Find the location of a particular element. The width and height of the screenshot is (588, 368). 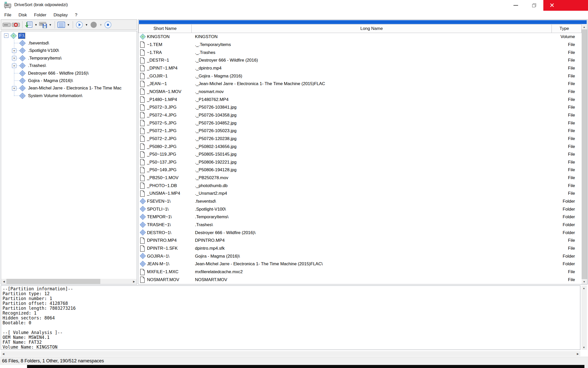

toolbar: ▼ ▼ ▼ ▼ ▼ is located at coordinates (69, 25).